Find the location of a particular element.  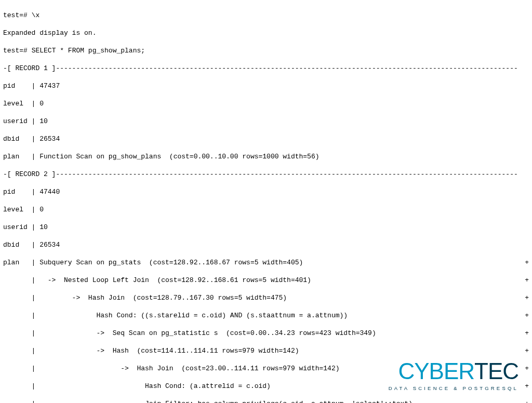

prompt-line: test=# \x is located at coordinates (266, 16).